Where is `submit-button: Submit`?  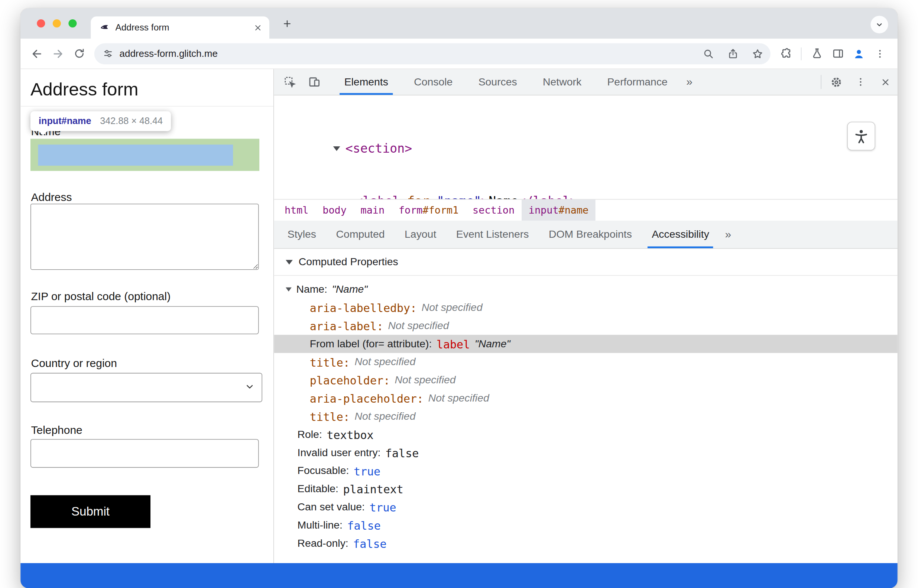 submit-button: Submit is located at coordinates (91, 512).